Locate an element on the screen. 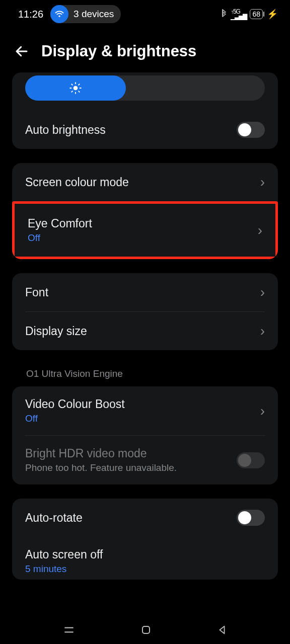  display-size-row: Display size › is located at coordinates (145, 331).